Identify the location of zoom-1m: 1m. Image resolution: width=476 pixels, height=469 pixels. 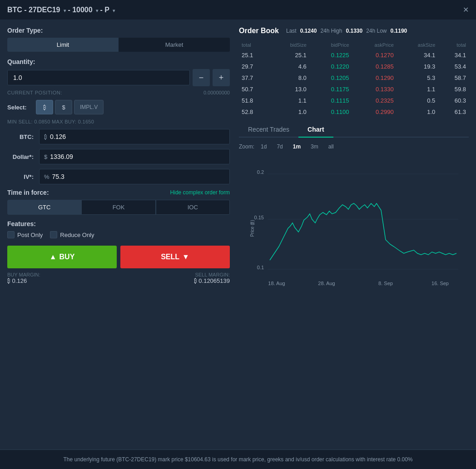
(297, 147).